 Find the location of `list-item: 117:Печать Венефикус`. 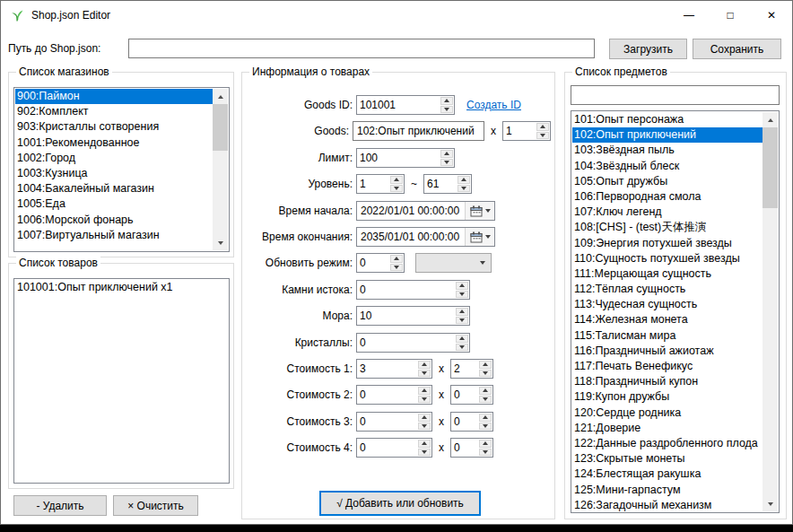

list-item: 117:Печать Венефикус is located at coordinates (667, 366).